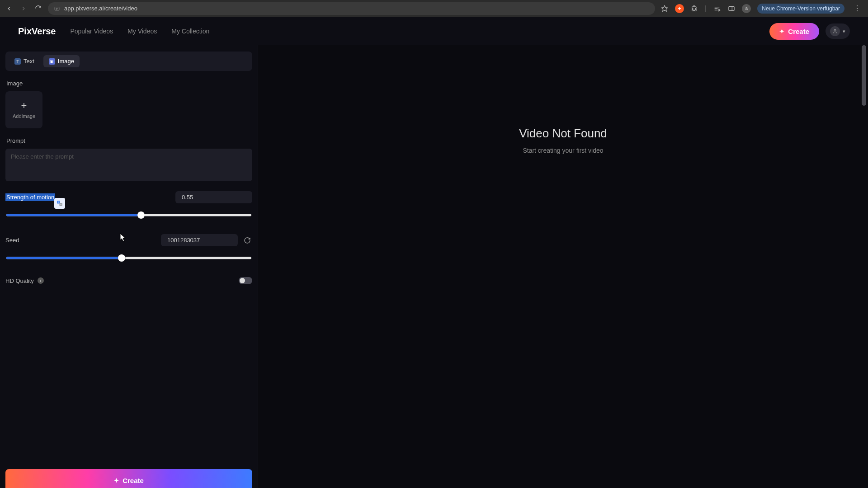 This screenshot has width=868, height=488. What do you see at coordinates (857, 8) in the screenshot?
I see `kebab-menu-icon: ⋮` at bounding box center [857, 8].